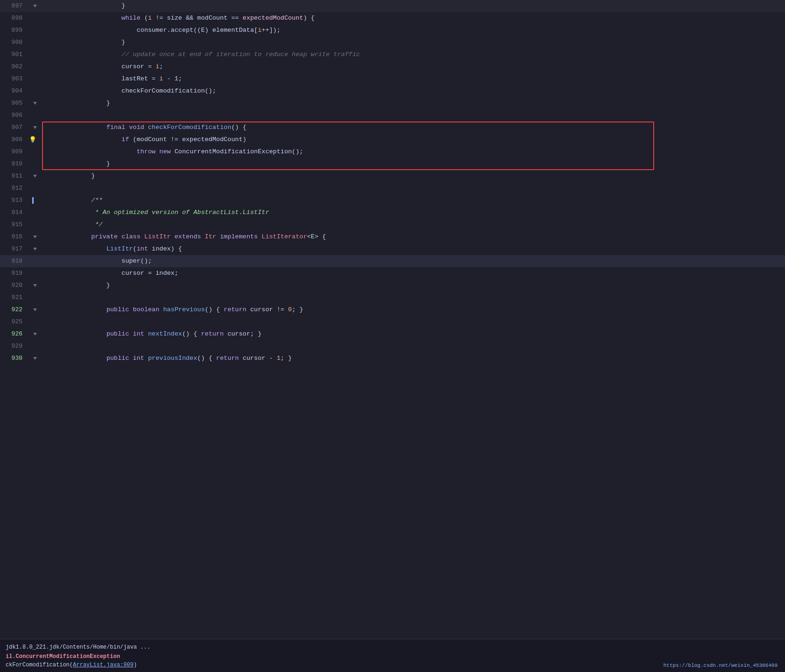 The image size is (785, 672). I want to click on code-token: new, so click(165, 152).